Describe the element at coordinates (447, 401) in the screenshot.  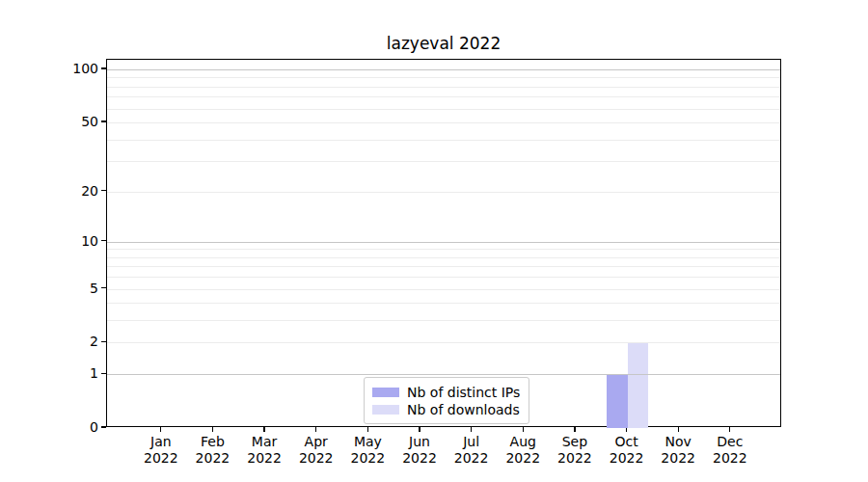
I see `legend: Nb of distinct IPs Nb of downloads` at that location.